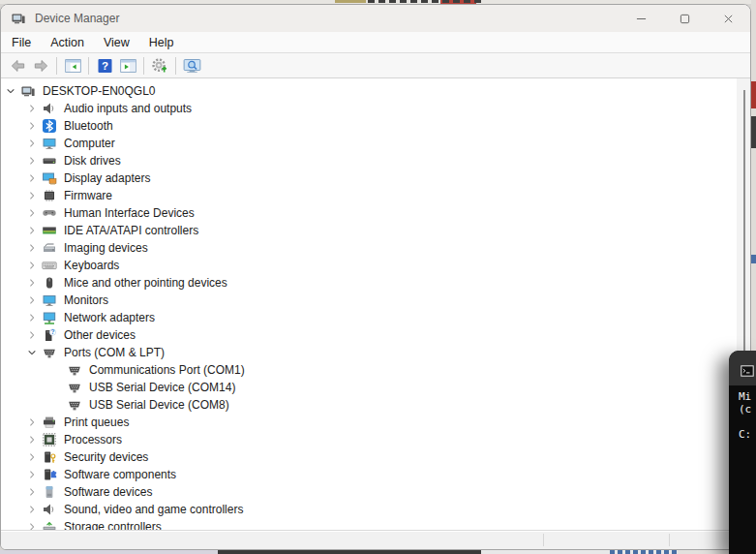 This screenshot has width=756, height=554. I want to click on cmd-output-line: (c, so click(747, 409).